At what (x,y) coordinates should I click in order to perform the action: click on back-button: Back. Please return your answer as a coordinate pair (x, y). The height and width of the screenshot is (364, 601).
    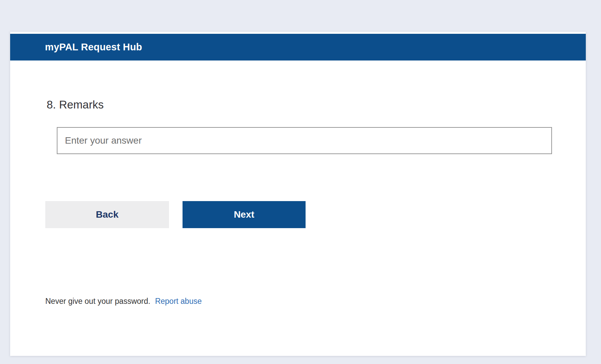
    Looking at the image, I should click on (107, 215).